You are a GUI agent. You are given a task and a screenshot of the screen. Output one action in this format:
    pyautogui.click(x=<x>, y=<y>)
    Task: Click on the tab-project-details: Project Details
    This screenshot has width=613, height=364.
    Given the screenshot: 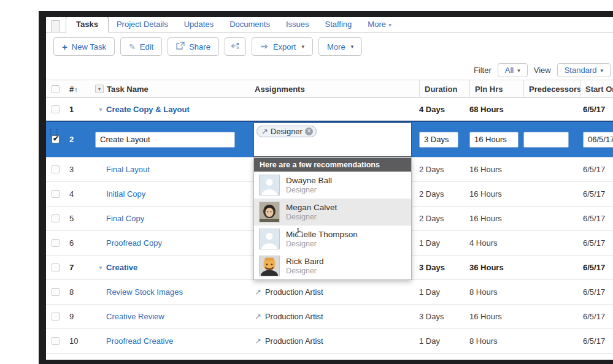 What is the action you would take?
    pyautogui.click(x=142, y=25)
    